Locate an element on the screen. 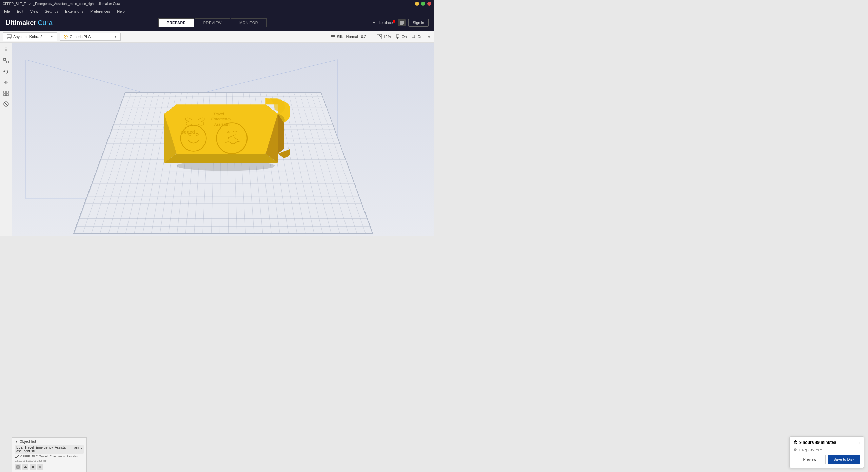  support-blocker-tool is located at coordinates (6, 104).